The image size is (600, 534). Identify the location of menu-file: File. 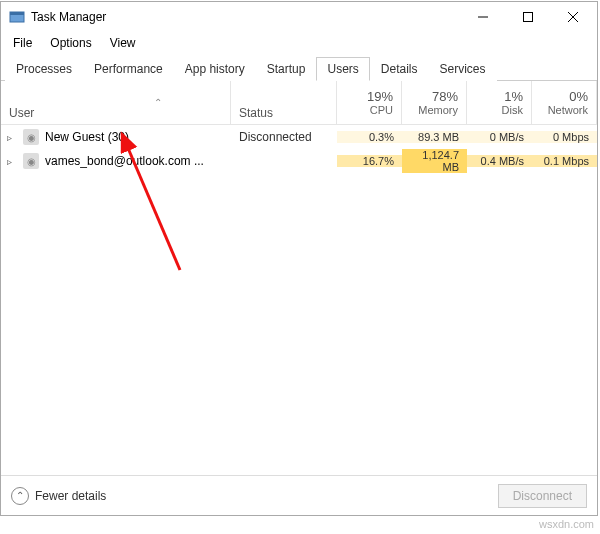
(22, 43).